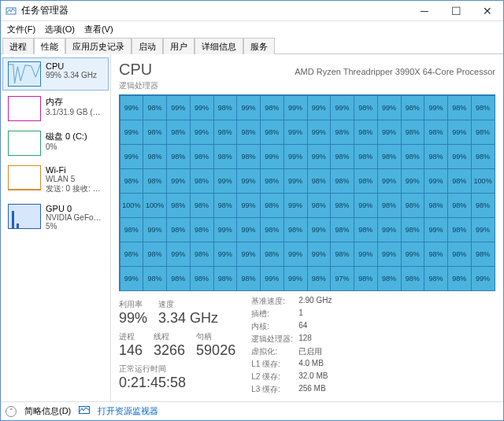 The height and width of the screenshot is (421, 504). I want to click on procs-label: 进程, so click(131, 337).